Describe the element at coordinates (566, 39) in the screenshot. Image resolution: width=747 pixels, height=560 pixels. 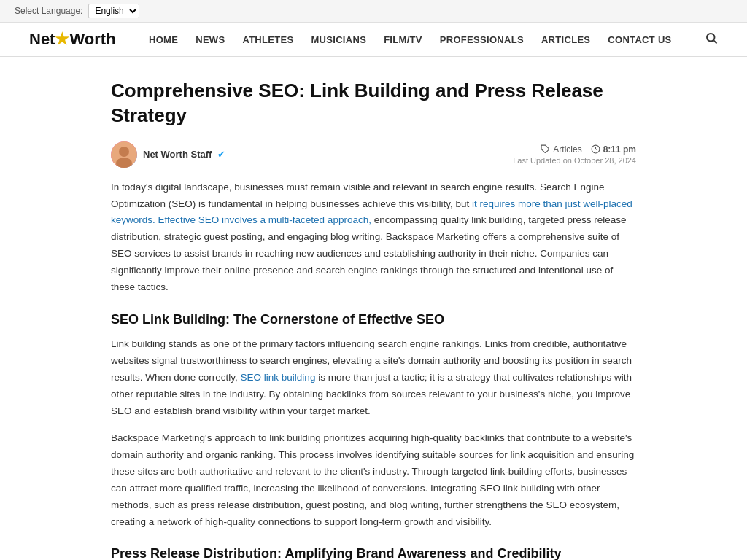
I see `nav-item-articles: ARTICLES` at that location.